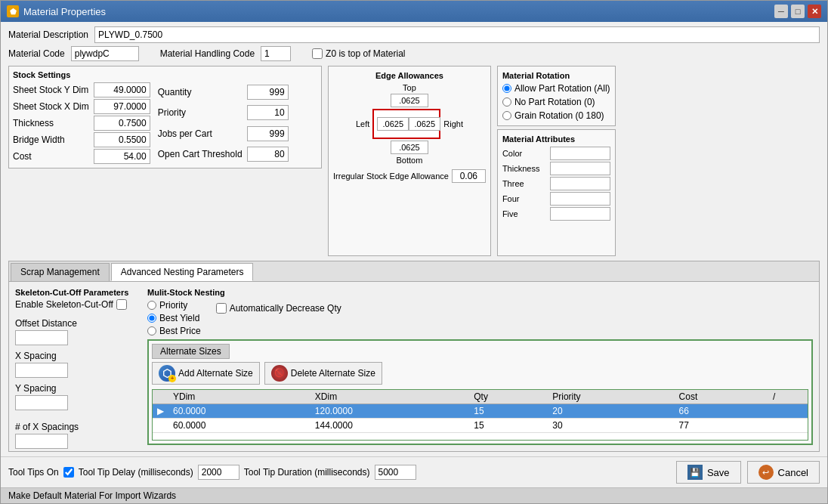 This screenshot has width=828, height=504. What do you see at coordinates (783, 472) in the screenshot?
I see `cancel-button: ↩ Cancel` at bounding box center [783, 472].